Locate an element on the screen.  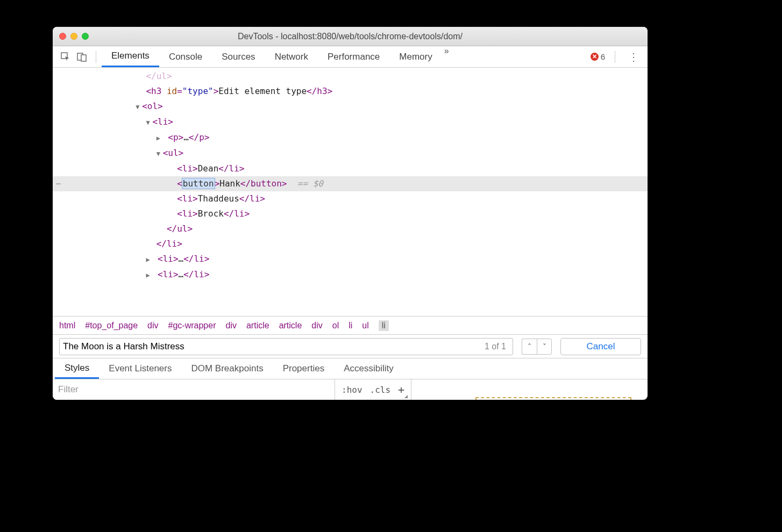
cancel-button: Cancel is located at coordinates (601, 347).